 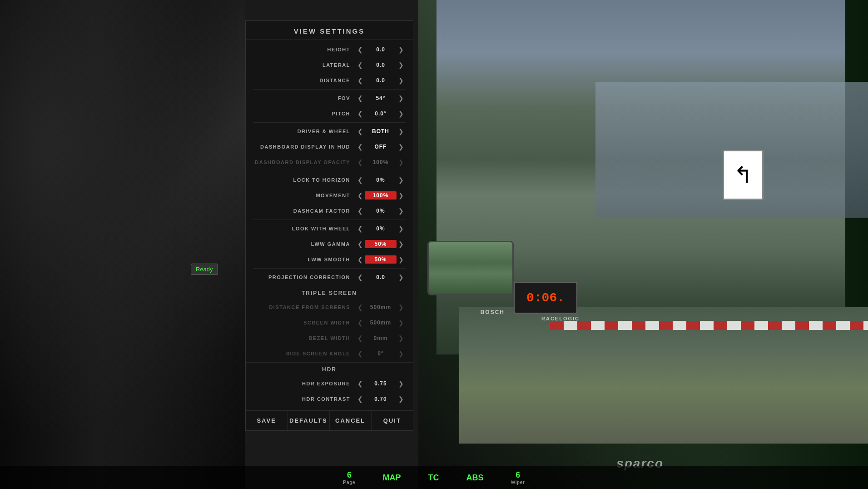 I want to click on lww-smooth-left-arrow: ❮, so click(x=360, y=259).